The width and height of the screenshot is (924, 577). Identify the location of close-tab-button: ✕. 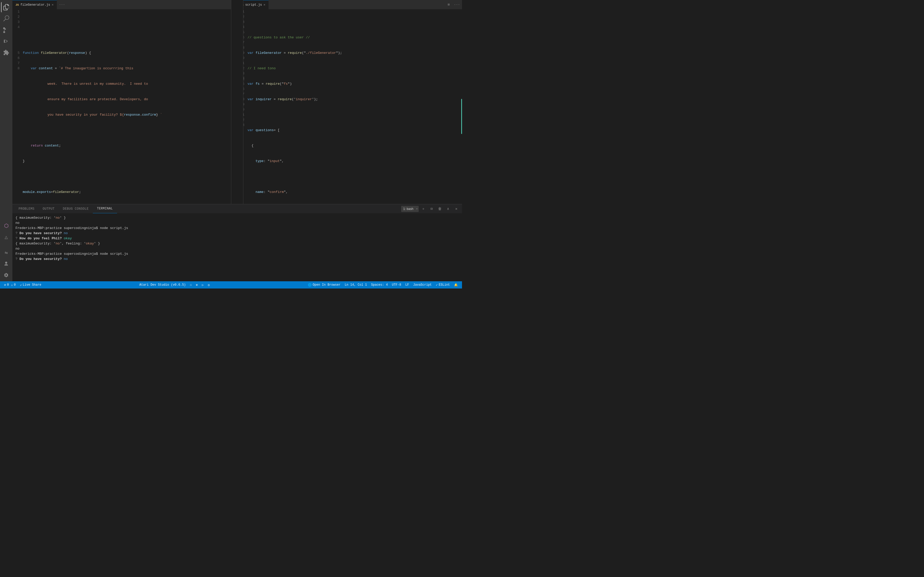
(53, 5).